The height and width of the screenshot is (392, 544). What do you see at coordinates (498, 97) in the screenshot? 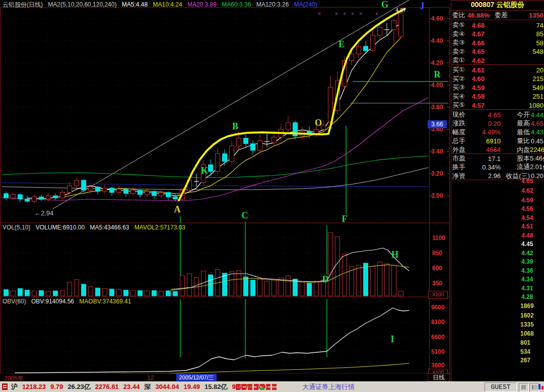
I see `bid-row: 买④4.58251` at bounding box center [498, 97].